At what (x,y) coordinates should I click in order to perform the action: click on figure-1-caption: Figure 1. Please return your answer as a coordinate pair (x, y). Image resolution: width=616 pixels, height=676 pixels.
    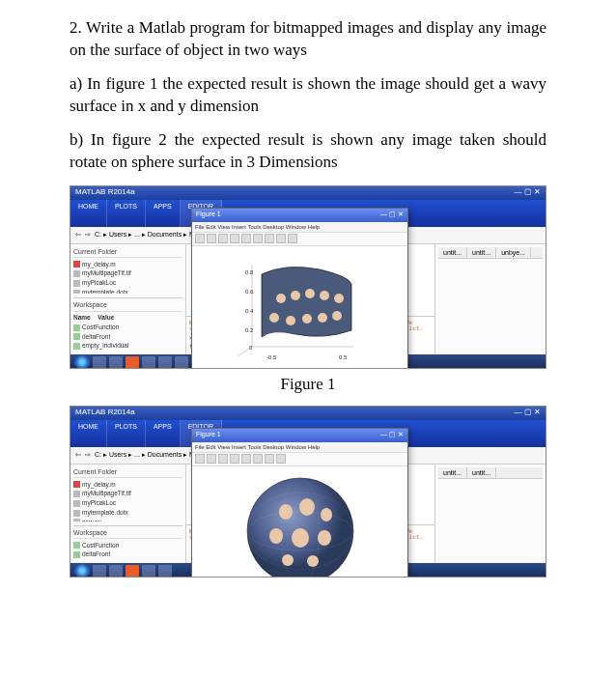
    Looking at the image, I should click on (308, 384).